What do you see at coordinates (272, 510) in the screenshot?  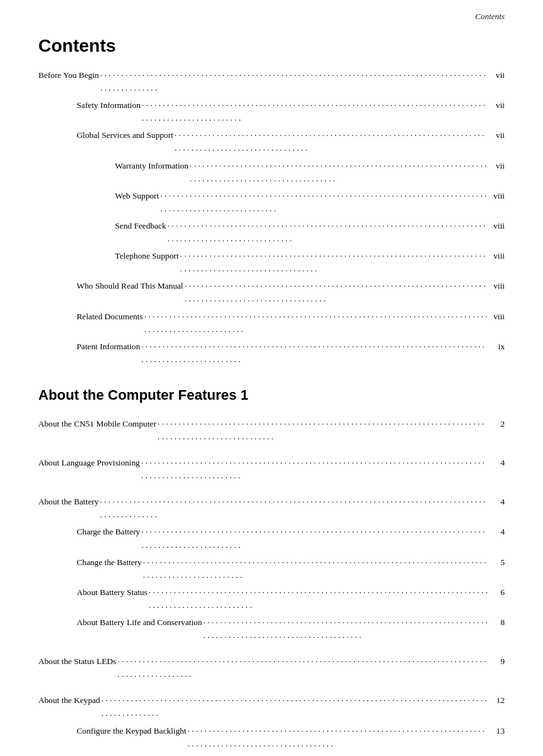 I see `toc-entry-battery: About the Battery 4` at bounding box center [272, 510].